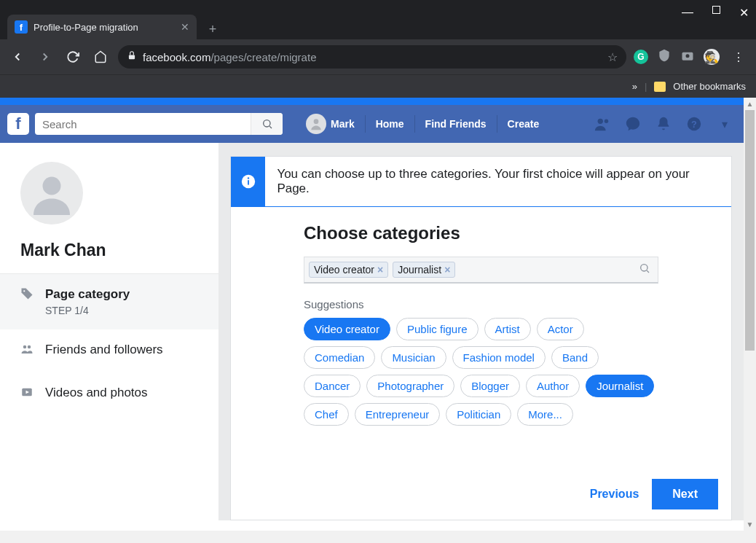 The image size is (756, 543). I want to click on sidebar-item-friends-followers: Friends and followers, so click(109, 351).